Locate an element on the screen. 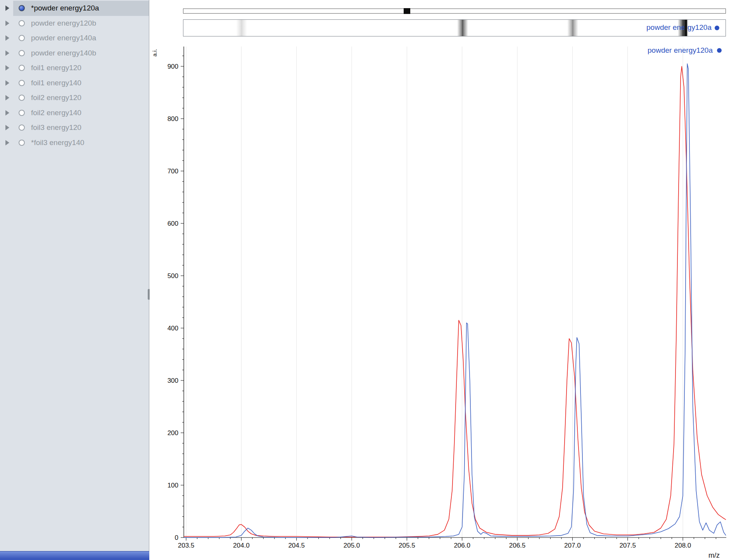 The height and width of the screenshot is (560, 729). scrollbar-thumb is located at coordinates (407, 11).